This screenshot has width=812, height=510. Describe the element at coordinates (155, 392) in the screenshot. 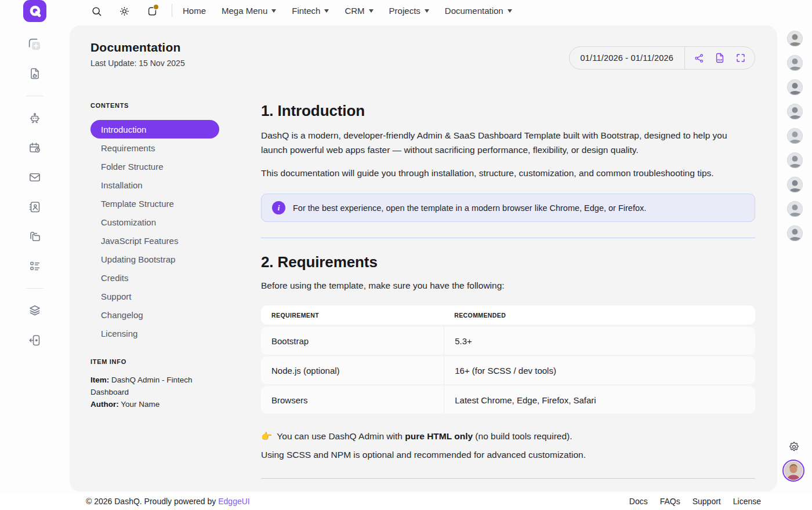

I see `item-info-text: Item: DashQ Admin - Fintech Dashboard Au…` at that location.